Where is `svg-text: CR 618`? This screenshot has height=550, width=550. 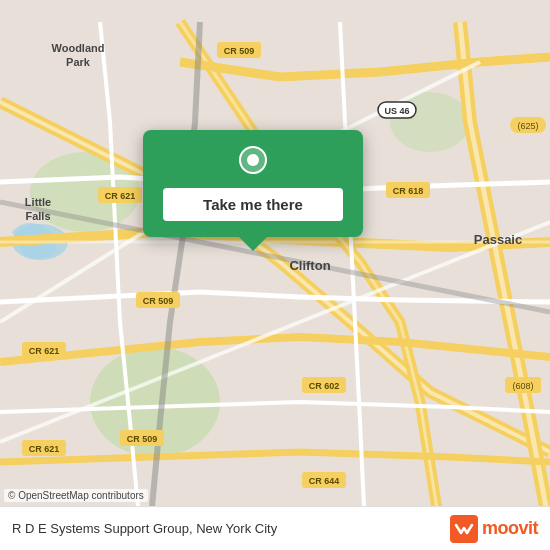
svg-text: CR 618 is located at coordinates (408, 191).